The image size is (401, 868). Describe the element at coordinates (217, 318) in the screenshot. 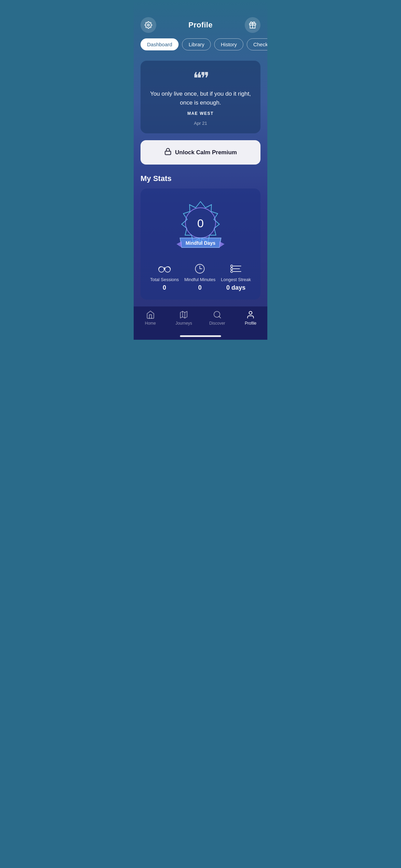

I see `nav-discover: Discover` at that location.